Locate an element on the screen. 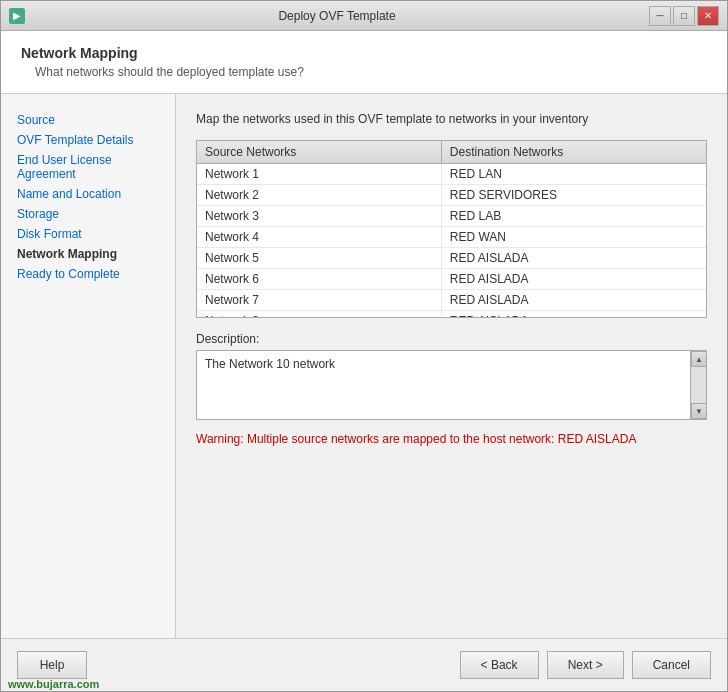  title-bar: ▶ Deploy OVF Template ─ □ ✕ is located at coordinates (364, 16).